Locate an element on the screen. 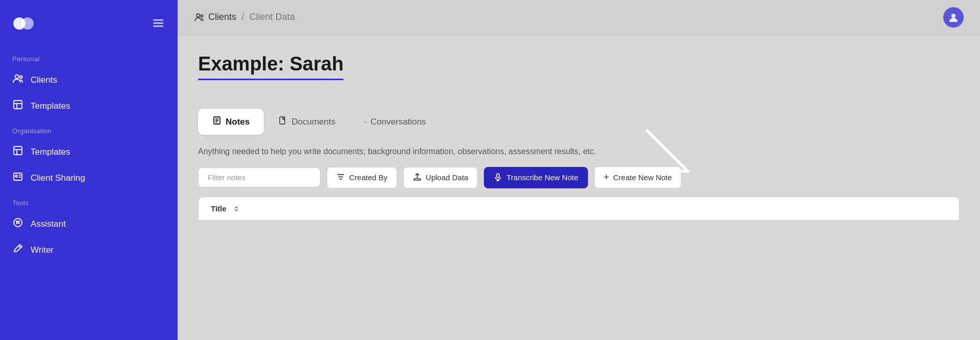  sidebar-toggle-button is located at coordinates (158, 25).